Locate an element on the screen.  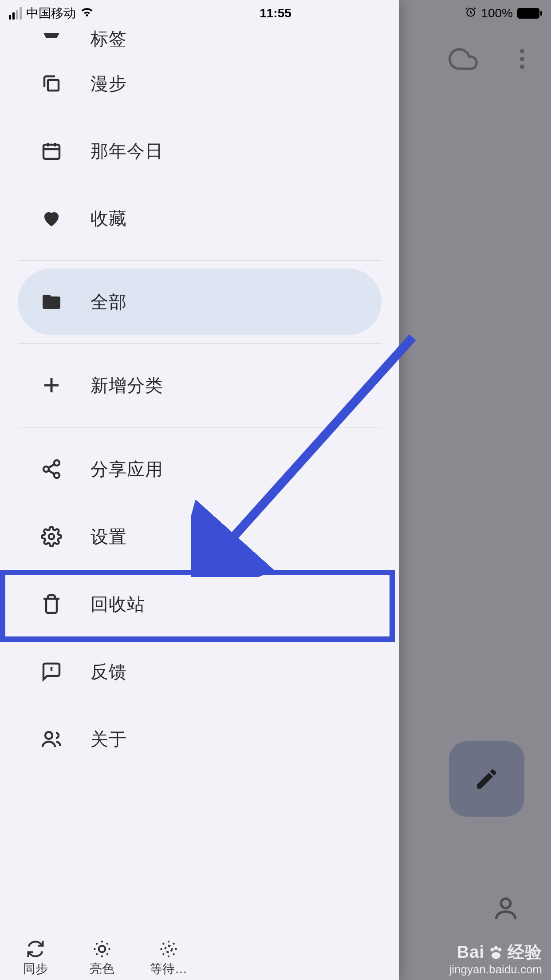
drawer-item-favorites: 收藏 is located at coordinates (200, 218).